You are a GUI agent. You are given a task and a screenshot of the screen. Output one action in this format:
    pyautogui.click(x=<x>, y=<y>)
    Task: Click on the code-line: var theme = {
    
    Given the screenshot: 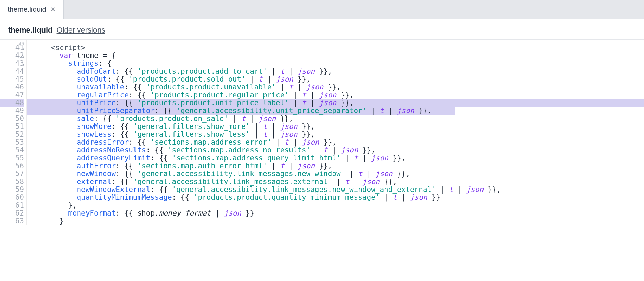 What is the action you would take?
    pyautogui.click(x=339, y=56)
    